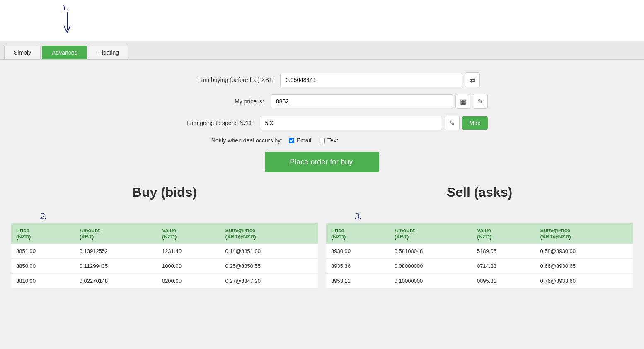 This screenshot has width=644, height=349. Describe the element at coordinates (322, 162) in the screenshot. I see `place-order-row: Place order for buy.` at that location.